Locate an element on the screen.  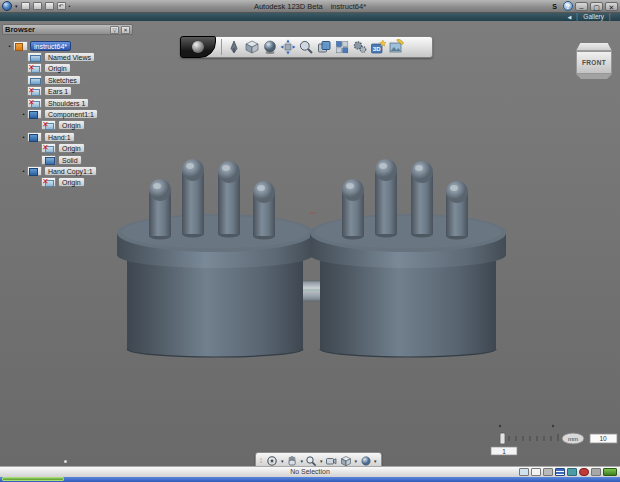
plug-icon is located at coordinates (596, 472).